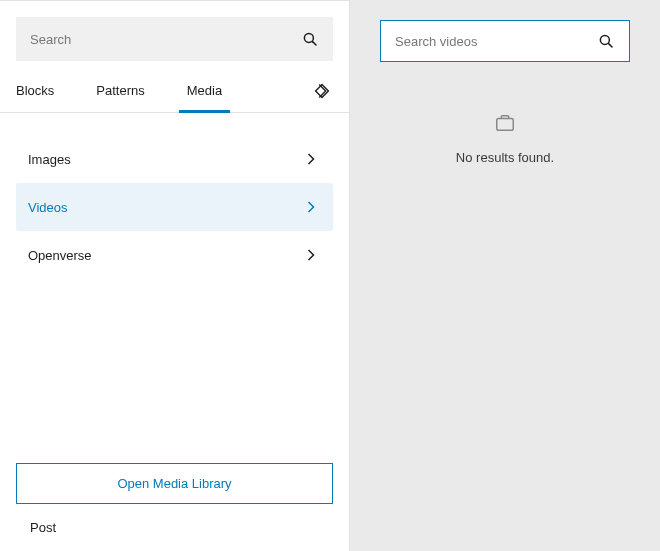 Image resolution: width=660 pixels, height=551 pixels. What do you see at coordinates (174, 159) in the screenshot?
I see `media-item-images: Images` at bounding box center [174, 159].